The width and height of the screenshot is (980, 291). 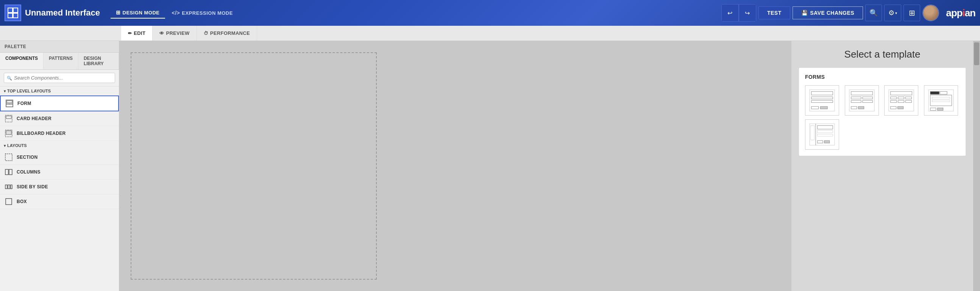 I want to click on card-header-icon, so click(x=9, y=118).